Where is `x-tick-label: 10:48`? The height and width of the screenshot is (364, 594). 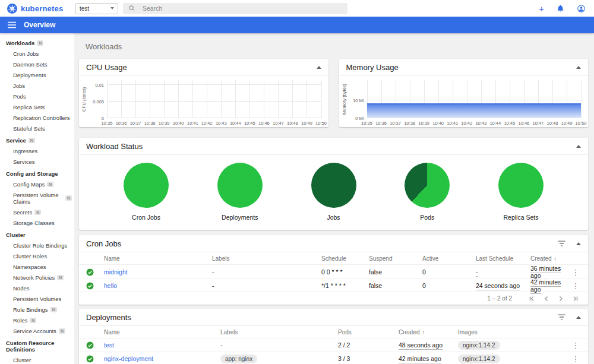
x-tick-label: 10:48 is located at coordinates (552, 124).